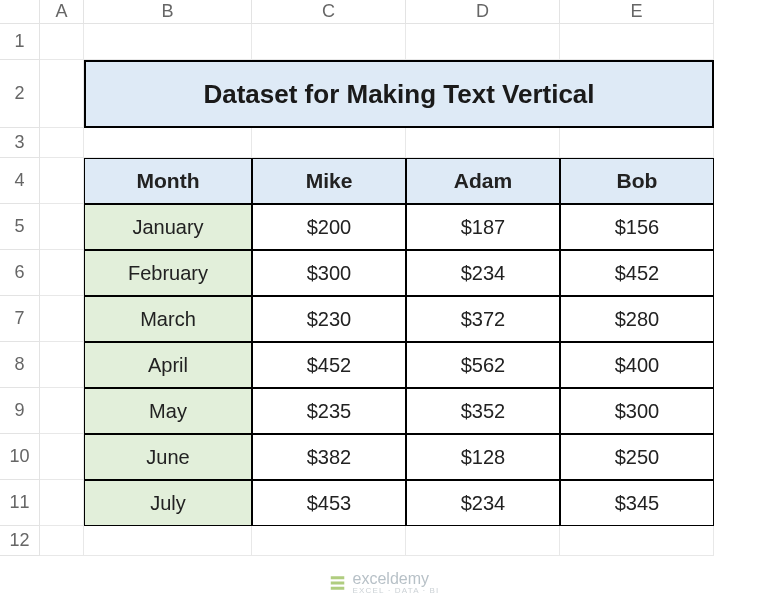  I want to click on cell-b3, so click(168, 143).